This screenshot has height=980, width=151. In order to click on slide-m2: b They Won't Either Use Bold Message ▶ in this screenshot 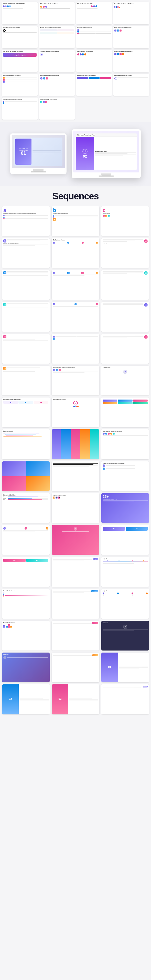, I will do `click(76, 221)`.